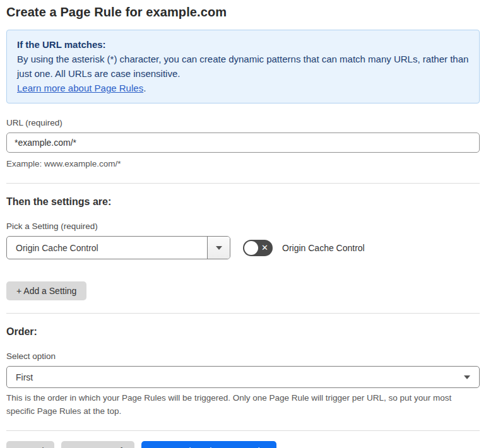  Describe the element at coordinates (47, 291) in the screenshot. I see `add-setting-button: + Add a Setting` at that location.